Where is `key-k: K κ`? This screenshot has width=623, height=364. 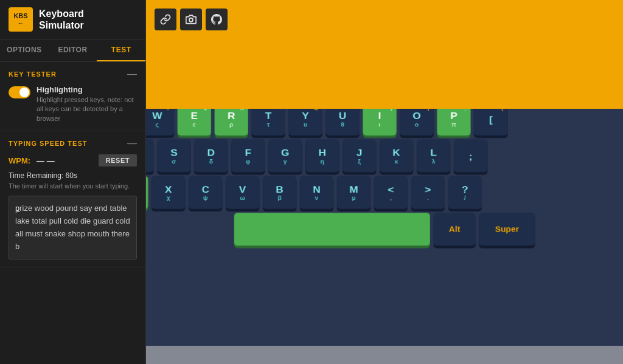 key-k: K κ is located at coordinates (397, 156).